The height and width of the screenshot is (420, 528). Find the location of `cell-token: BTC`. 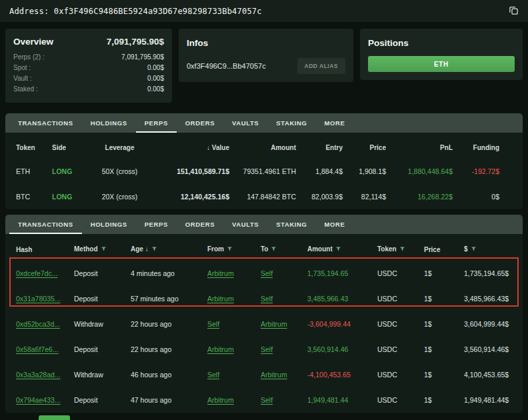

cell-token: BTC is located at coordinates (26, 197).